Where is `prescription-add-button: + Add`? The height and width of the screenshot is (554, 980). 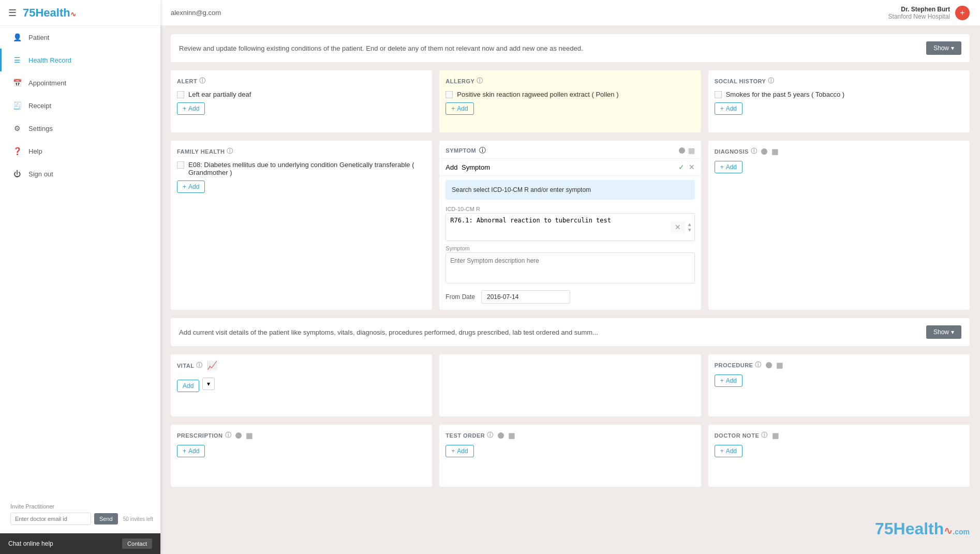
prescription-add-button: + Add is located at coordinates (191, 451).